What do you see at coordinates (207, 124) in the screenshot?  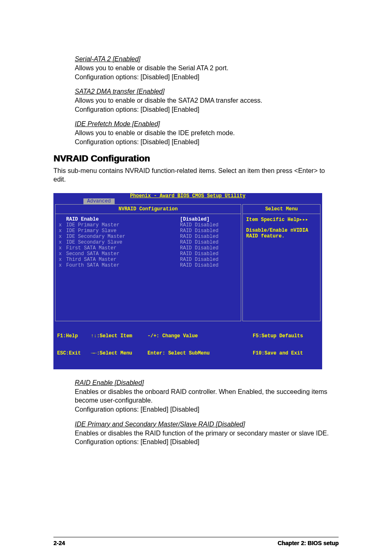 I see `ide-prefetch-title: IDE Prefetch Mode [Enabled]` at bounding box center [207, 124].